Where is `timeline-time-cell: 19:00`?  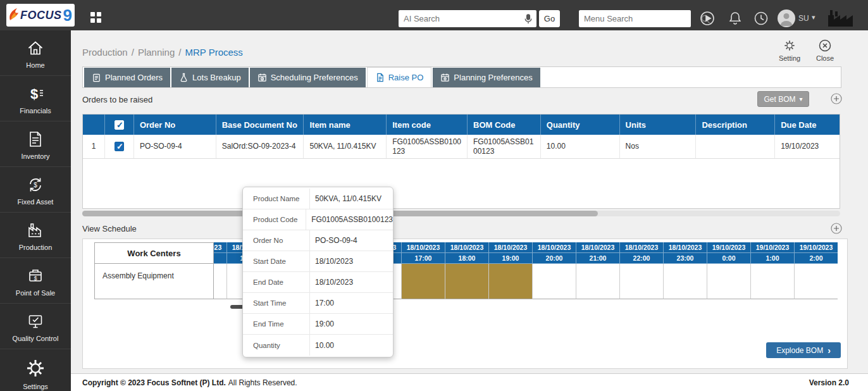
timeline-time-cell: 19:00 is located at coordinates (511, 258).